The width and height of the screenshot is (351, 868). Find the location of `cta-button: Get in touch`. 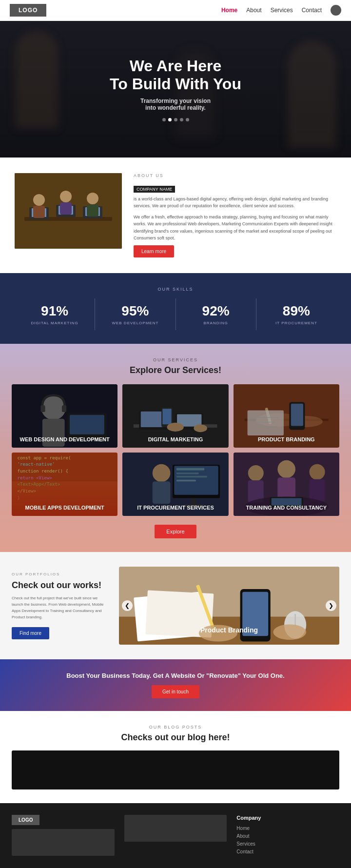

cta-button: Get in touch is located at coordinates (176, 691).